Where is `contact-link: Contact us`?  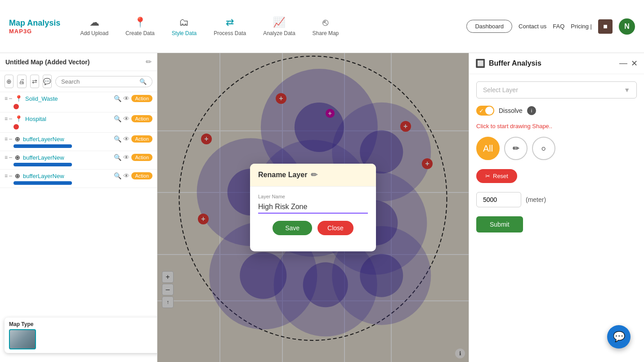 contact-link: Contact us is located at coordinates (532, 26).